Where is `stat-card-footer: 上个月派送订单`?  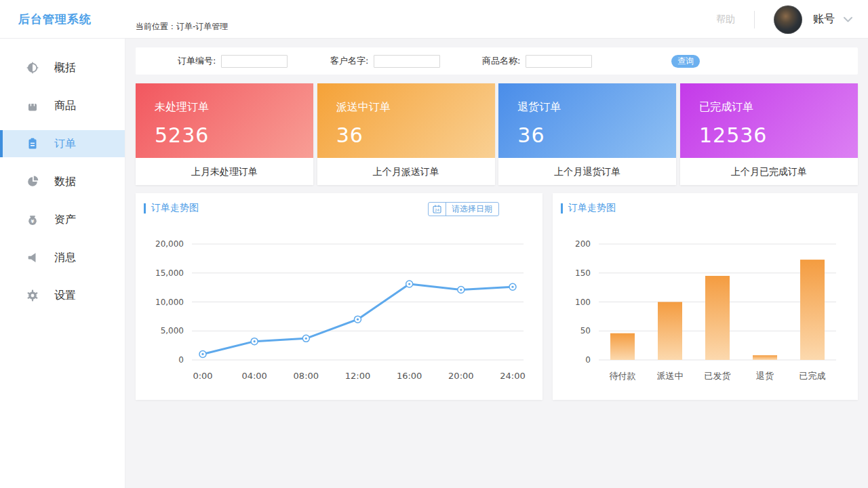 stat-card-footer: 上个月派送订单 is located at coordinates (406, 171).